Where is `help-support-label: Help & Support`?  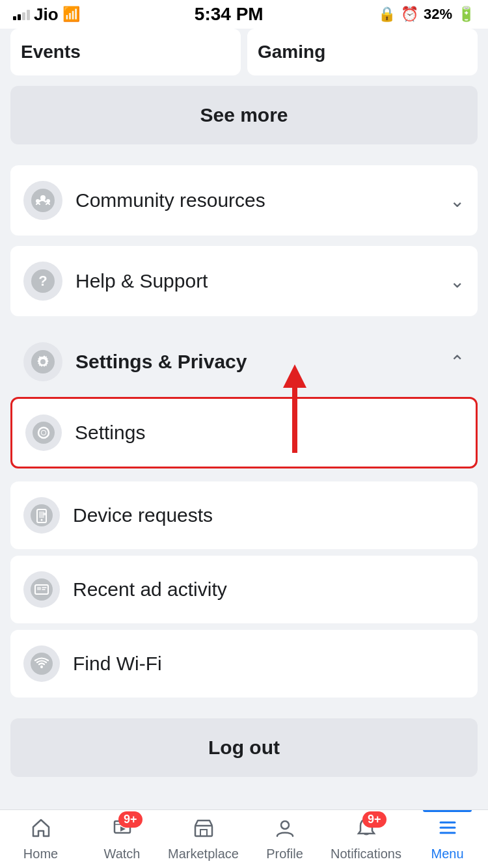 help-support-label: Help & Support is located at coordinates (142, 281).